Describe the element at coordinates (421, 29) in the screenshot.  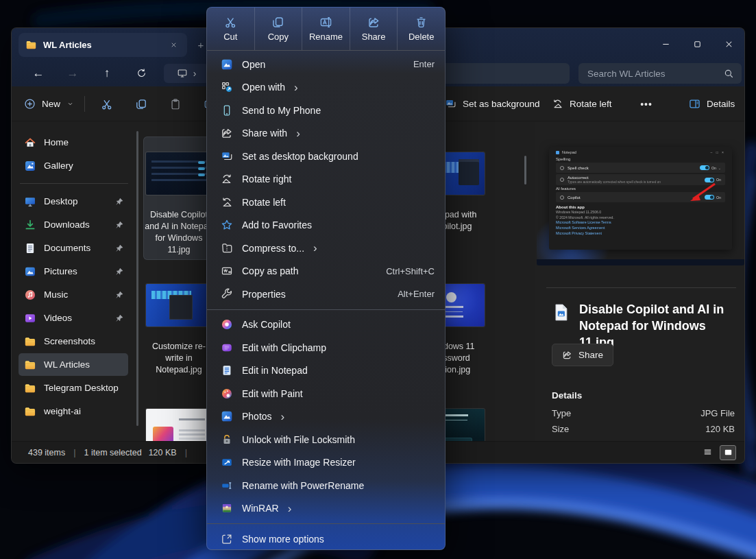
I see `quick-action-delete: Delete` at that location.